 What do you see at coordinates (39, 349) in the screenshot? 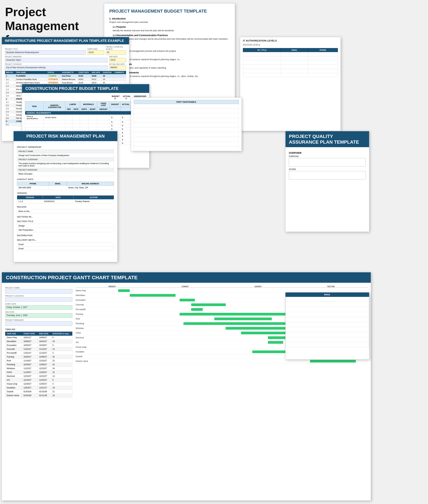
I see `gantt-row-3: Concrete 11/01/27 11/13/27 13` at bounding box center [39, 349].